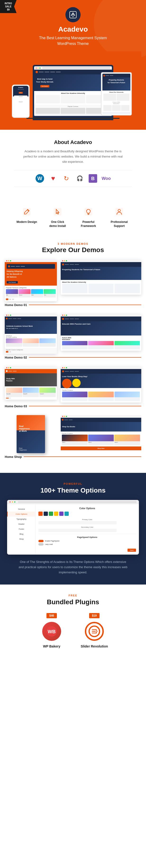 The height and width of the screenshot is (868, 146). I want to click on revolution-logo: ↻, so click(67, 179).